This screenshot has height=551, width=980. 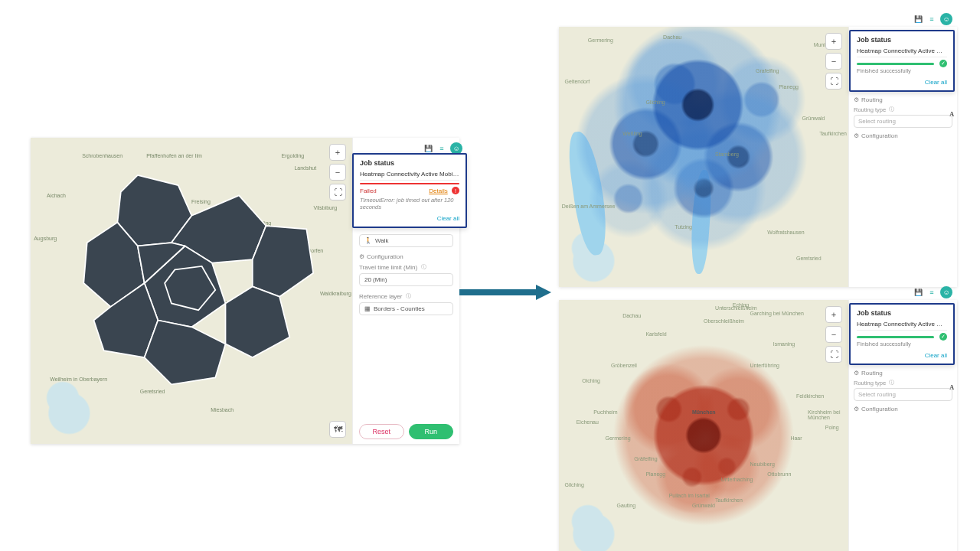 I want to click on travel-time-label: Travel time limit (Min), so click(x=406, y=267).